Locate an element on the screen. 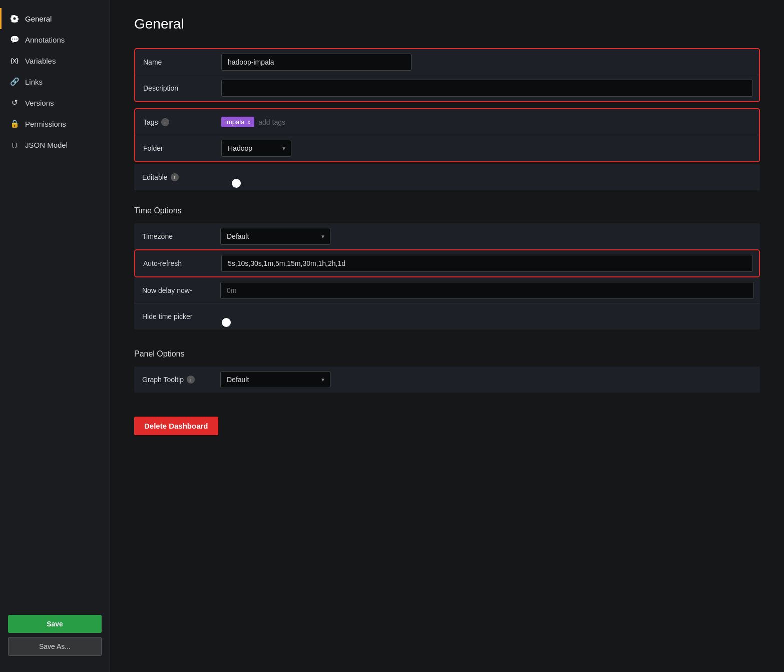 This screenshot has height=672, width=784. description-input is located at coordinates (487, 88).